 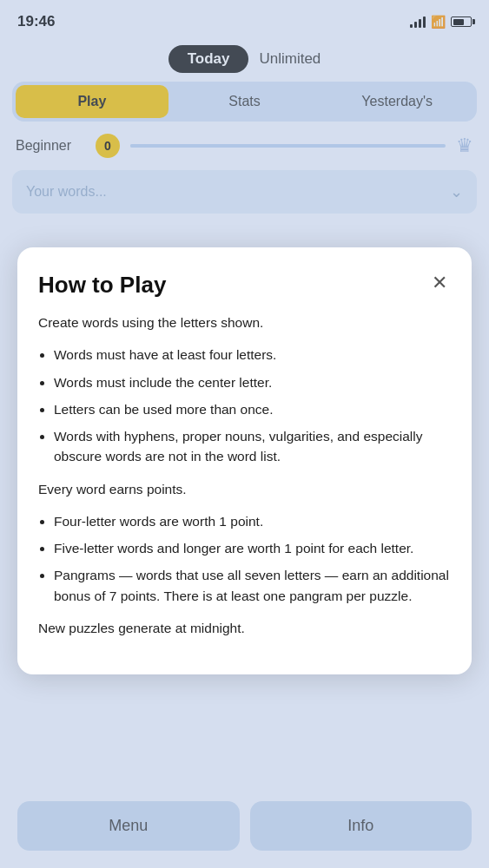 I want to click on points-rule-3: Pangrams — words that use all seven lett…, so click(x=252, y=585).